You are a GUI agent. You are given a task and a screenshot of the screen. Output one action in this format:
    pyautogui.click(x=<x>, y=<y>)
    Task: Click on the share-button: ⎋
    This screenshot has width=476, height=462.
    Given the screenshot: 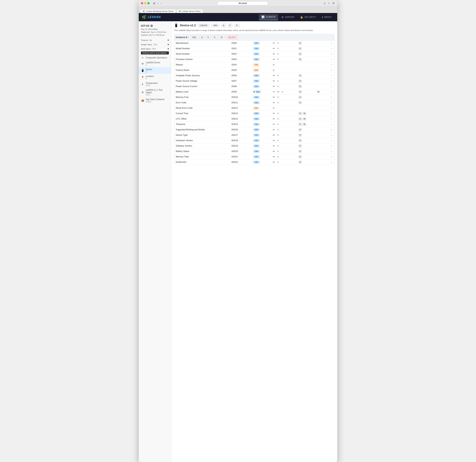 What is the action you would take?
    pyautogui.click(x=325, y=3)
    